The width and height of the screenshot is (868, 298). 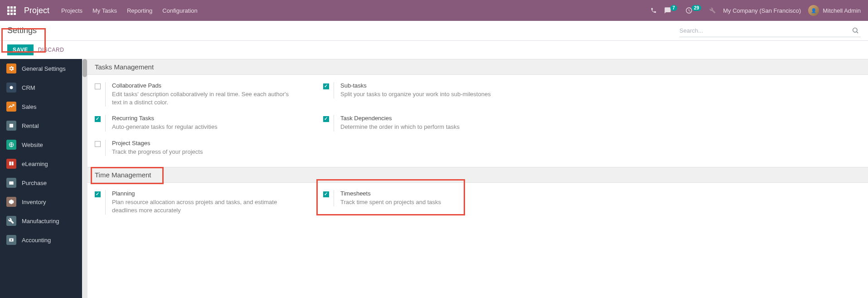 I want to click on sidebar-item-label: Accounting, so click(x=36, y=240).